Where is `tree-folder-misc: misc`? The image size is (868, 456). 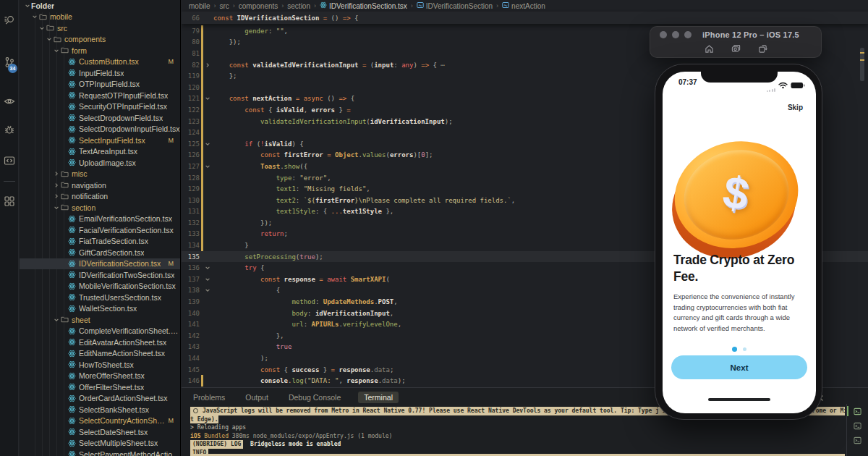 tree-folder-misc: misc is located at coordinates (100, 174).